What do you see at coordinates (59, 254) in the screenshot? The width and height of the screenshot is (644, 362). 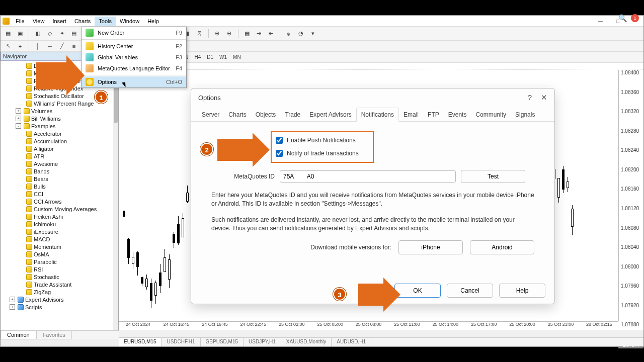 I see `example-item: OsMA` at bounding box center [59, 254].